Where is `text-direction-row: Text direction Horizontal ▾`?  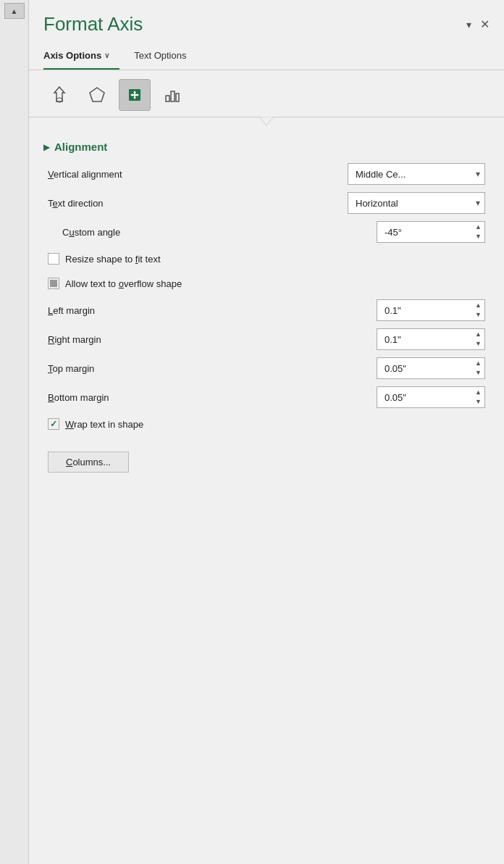 text-direction-row: Text direction Horizontal ▾ is located at coordinates (266, 203).